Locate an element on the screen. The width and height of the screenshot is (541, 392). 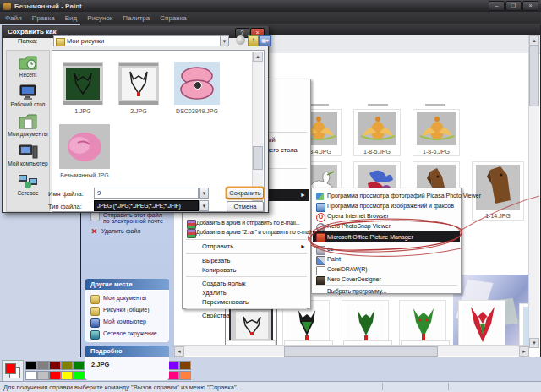
scroll-thumb is located at coordinates (258, 158).